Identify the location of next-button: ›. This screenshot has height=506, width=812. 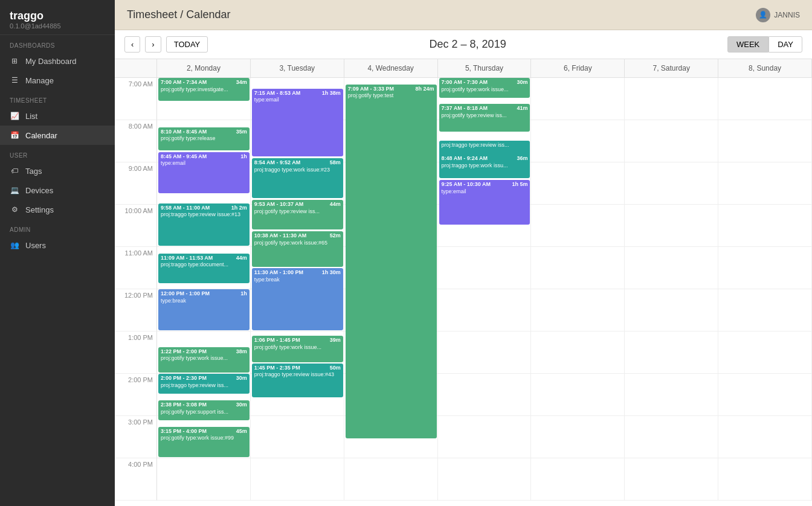
(153, 45).